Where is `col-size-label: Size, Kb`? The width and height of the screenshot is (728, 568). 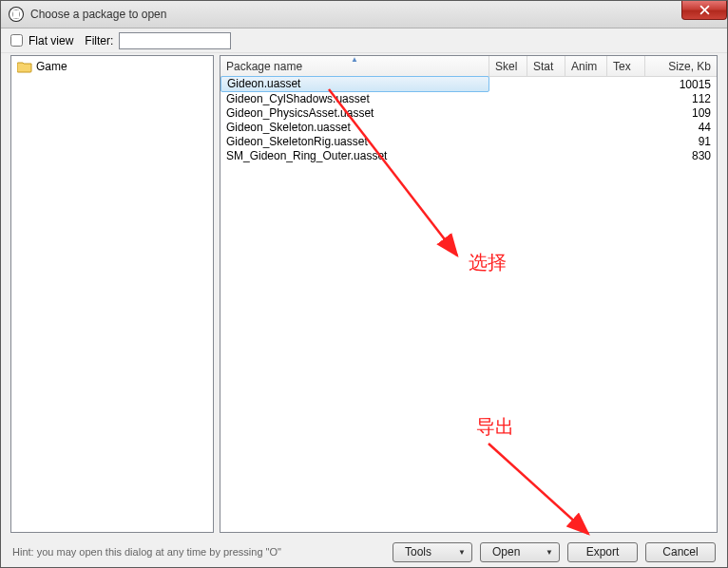 col-size-label: Size, Kb is located at coordinates (690, 66).